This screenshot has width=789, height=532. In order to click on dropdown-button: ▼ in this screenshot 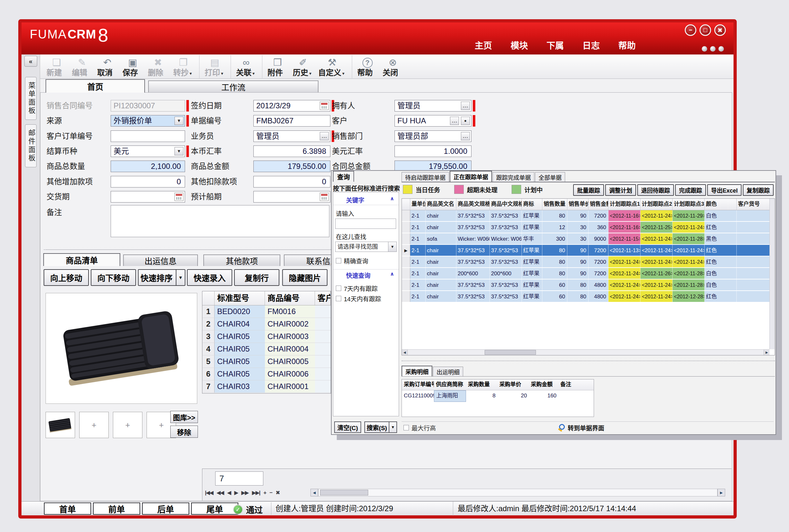, I will do `click(179, 151)`.